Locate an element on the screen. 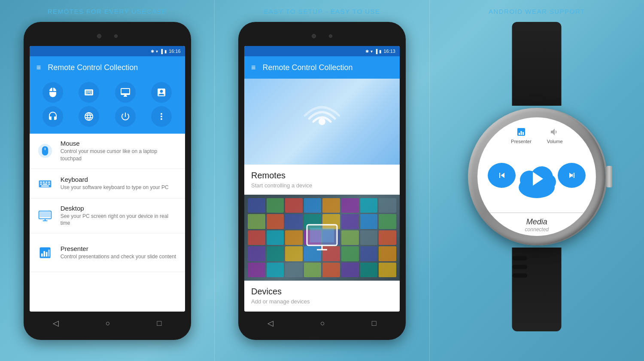 The image size is (644, 361). status-bar-1: ✱ ▾ ▐ ▮ 16:16 is located at coordinates (107, 51).